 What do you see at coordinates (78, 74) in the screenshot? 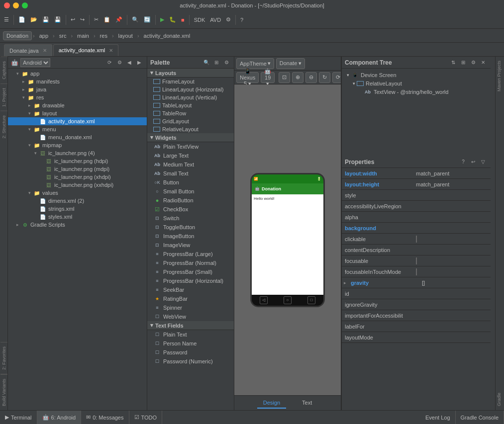
I see `tree-item-app: ▾ 📁 app` at bounding box center [78, 74].